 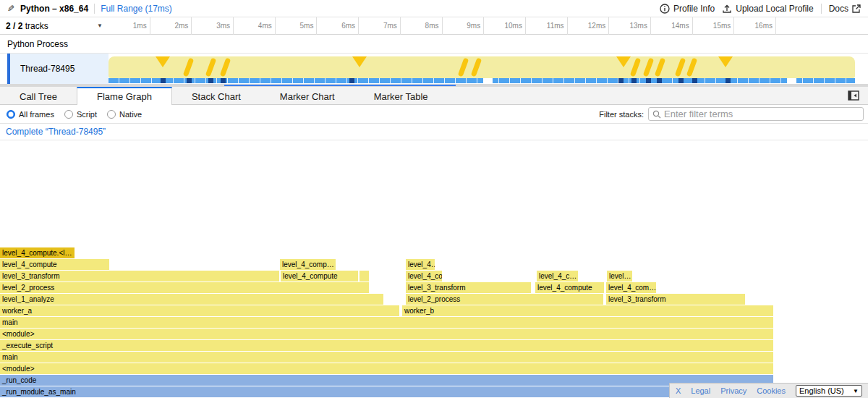 I want to click on breadcrumb-row: Complete “Thread-78495”, so click(x=434, y=132).